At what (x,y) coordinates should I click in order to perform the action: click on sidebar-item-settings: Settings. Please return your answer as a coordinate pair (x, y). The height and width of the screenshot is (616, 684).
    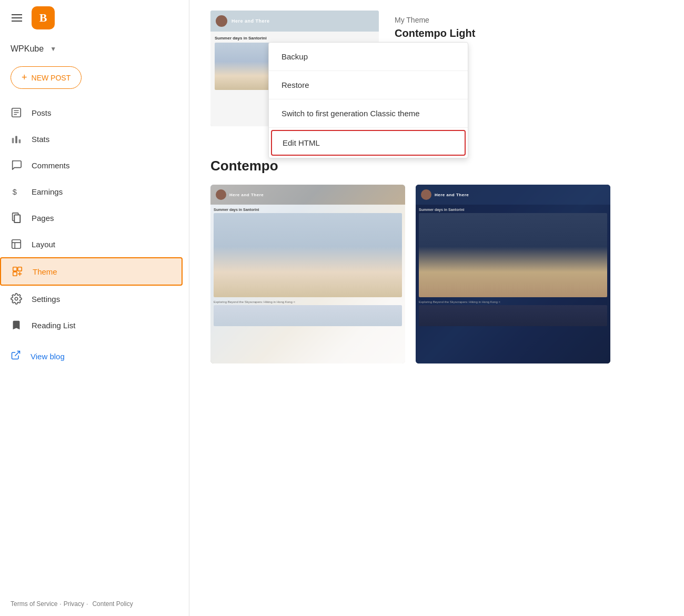
    Looking at the image, I should click on (92, 299).